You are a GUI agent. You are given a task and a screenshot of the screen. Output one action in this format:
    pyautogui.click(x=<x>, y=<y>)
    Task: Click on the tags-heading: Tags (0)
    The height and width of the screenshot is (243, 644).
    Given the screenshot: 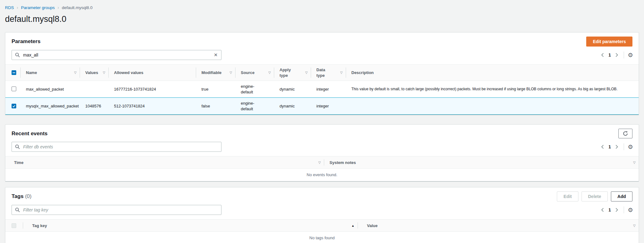 What is the action you would take?
    pyautogui.click(x=22, y=196)
    